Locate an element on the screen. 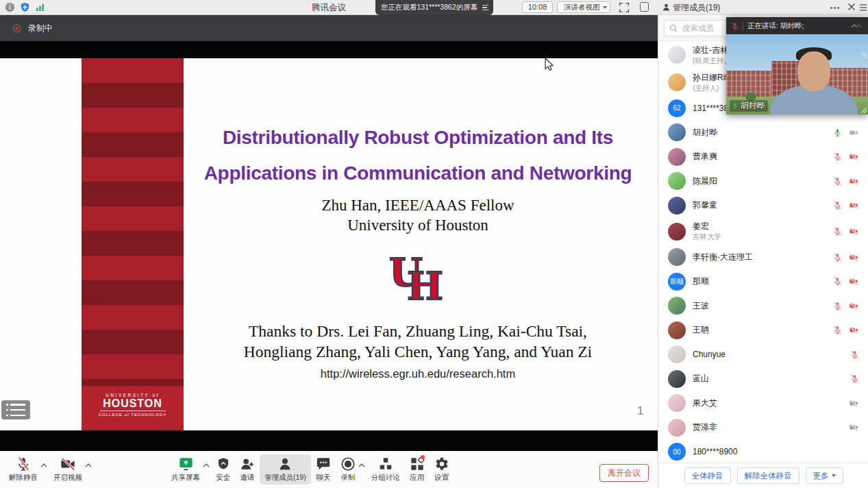 The height and width of the screenshot is (488, 868). participant-name: 陈晨阳 is located at coordinates (763, 181).